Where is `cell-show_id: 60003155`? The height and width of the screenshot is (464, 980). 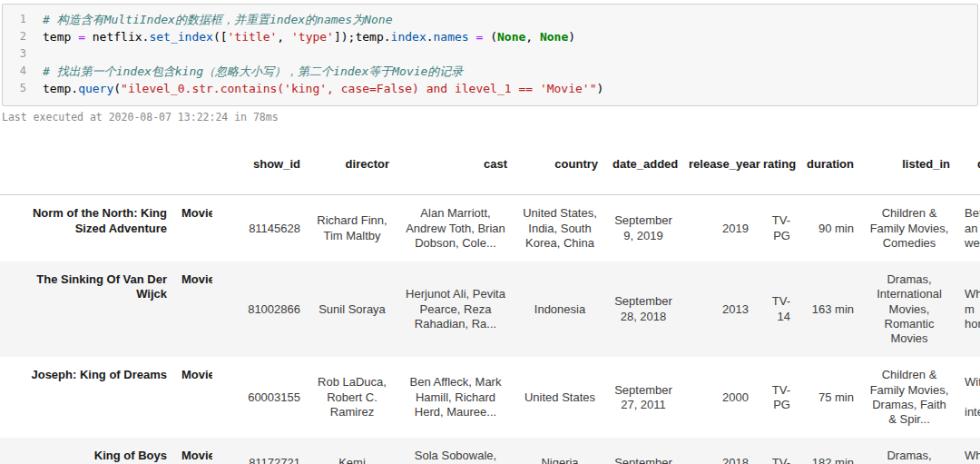 cell-show_id: 60003155 is located at coordinates (260, 398).